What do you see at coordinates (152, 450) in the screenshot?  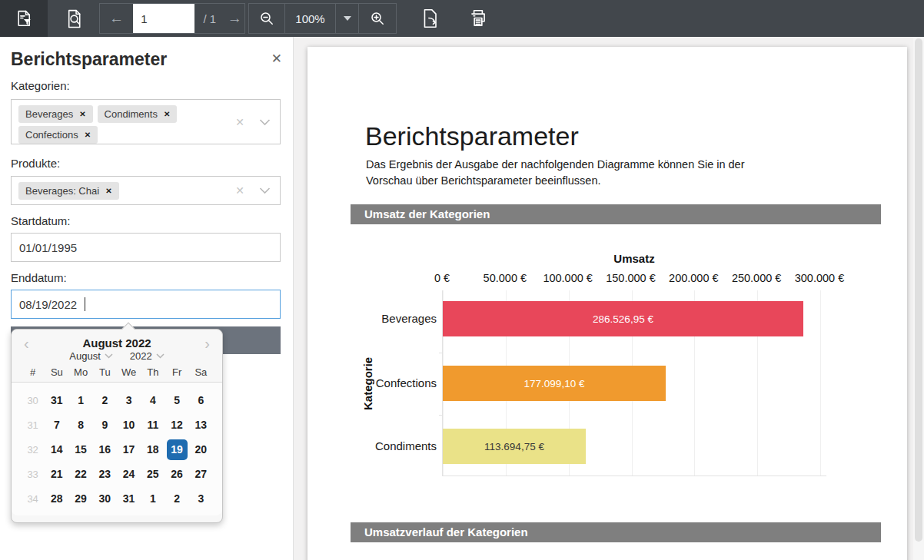 I see `calendar-day: 18` at bounding box center [152, 450].